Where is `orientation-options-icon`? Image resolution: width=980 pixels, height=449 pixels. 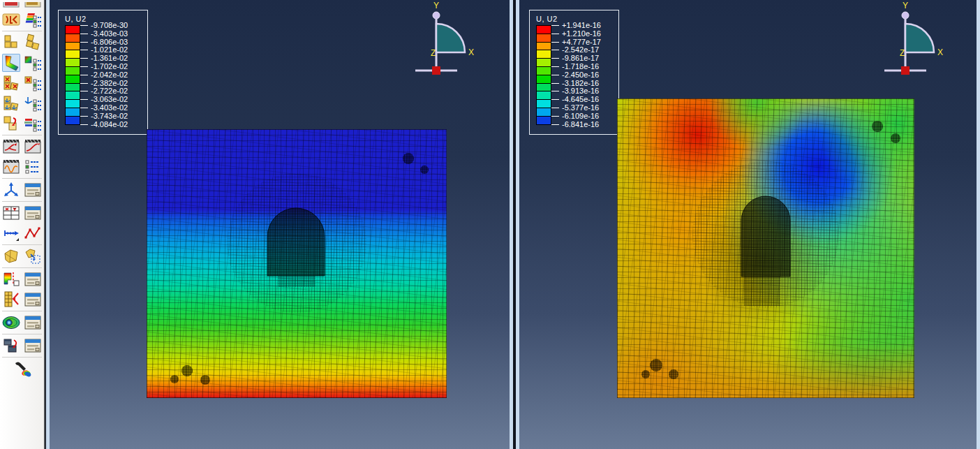 orientation-options-icon is located at coordinates (33, 103).